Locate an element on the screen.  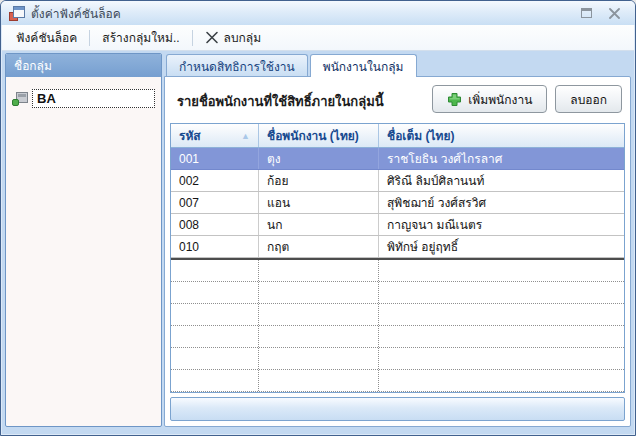
cell-fullname: กาญจนา มณีเนตร is located at coordinates (502, 224).